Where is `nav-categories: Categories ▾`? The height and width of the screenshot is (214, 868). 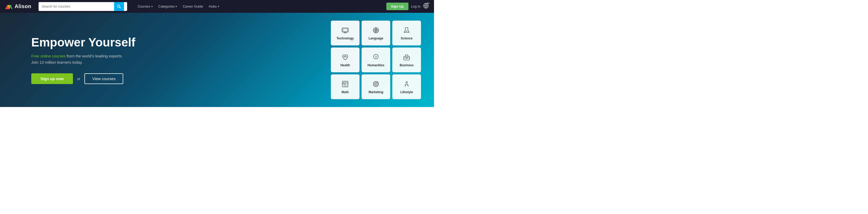 nav-categories: Categories ▾ is located at coordinates (168, 6).